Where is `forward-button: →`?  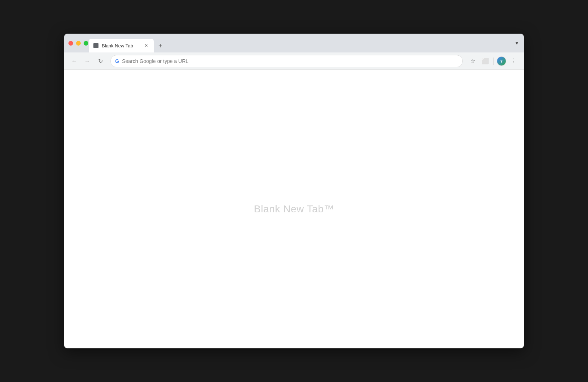
forward-button: → is located at coordinates (87, 61).